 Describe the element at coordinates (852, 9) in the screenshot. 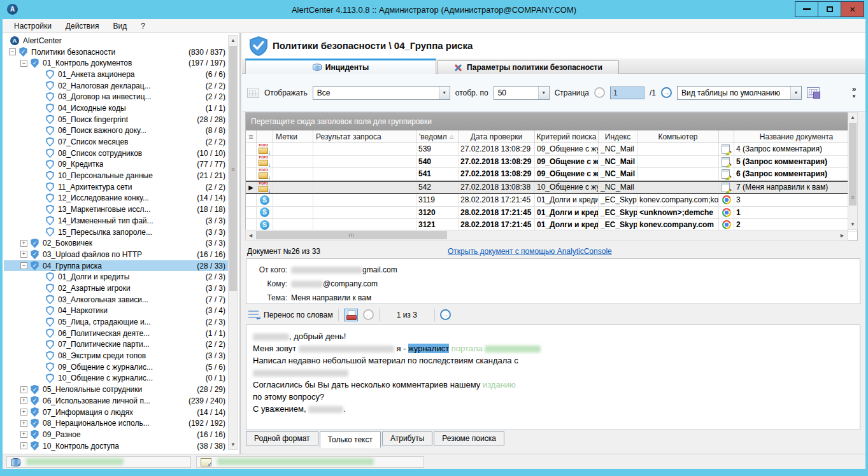

I see `close-button: ✕` at that location.